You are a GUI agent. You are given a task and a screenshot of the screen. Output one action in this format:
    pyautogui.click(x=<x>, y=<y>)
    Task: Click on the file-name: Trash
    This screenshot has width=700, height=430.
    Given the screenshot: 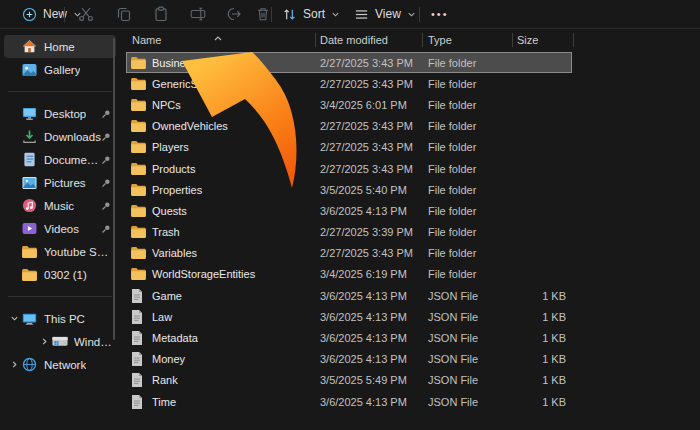 What is the action you would take?
    pyautogui.click(x=166, y=232)
    